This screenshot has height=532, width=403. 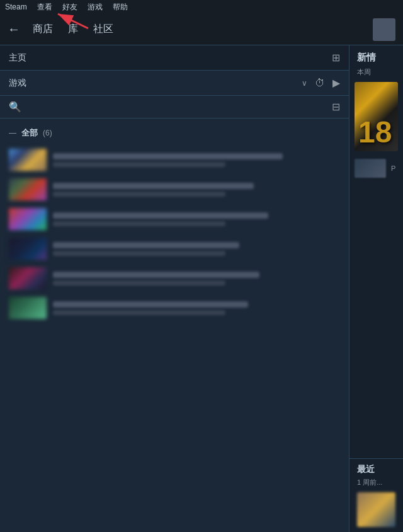 I want to click on featured-game-card: 18, so click(x=377, y=117).